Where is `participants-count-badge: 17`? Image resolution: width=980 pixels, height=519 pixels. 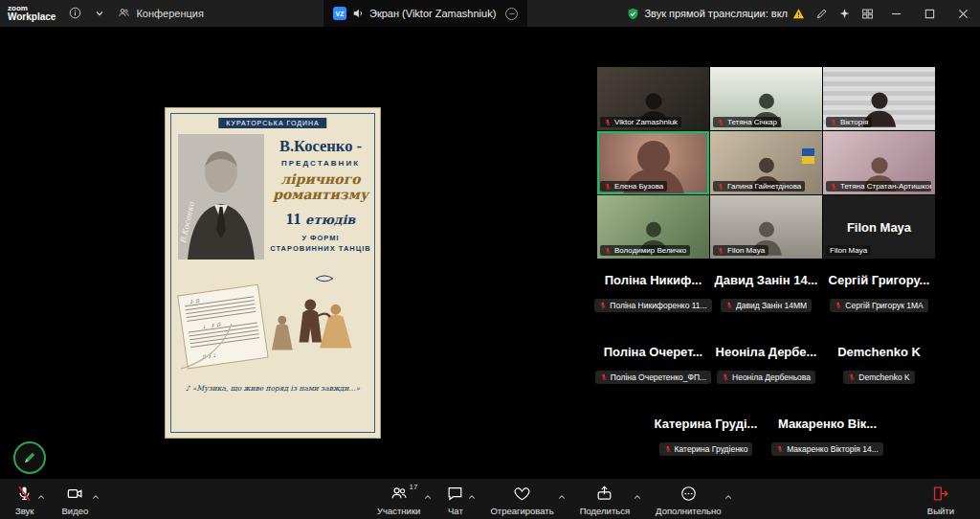
participants-count-badge: 17 is located at coordinates (413, 486).